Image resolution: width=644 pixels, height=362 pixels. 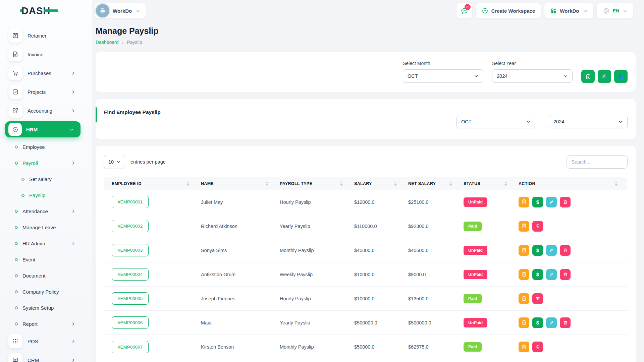 What do you see at coordinates (130, 274) in the screenshot?
I see `employee-id-badge: #EMP00004` at bounding box center [130, 274].